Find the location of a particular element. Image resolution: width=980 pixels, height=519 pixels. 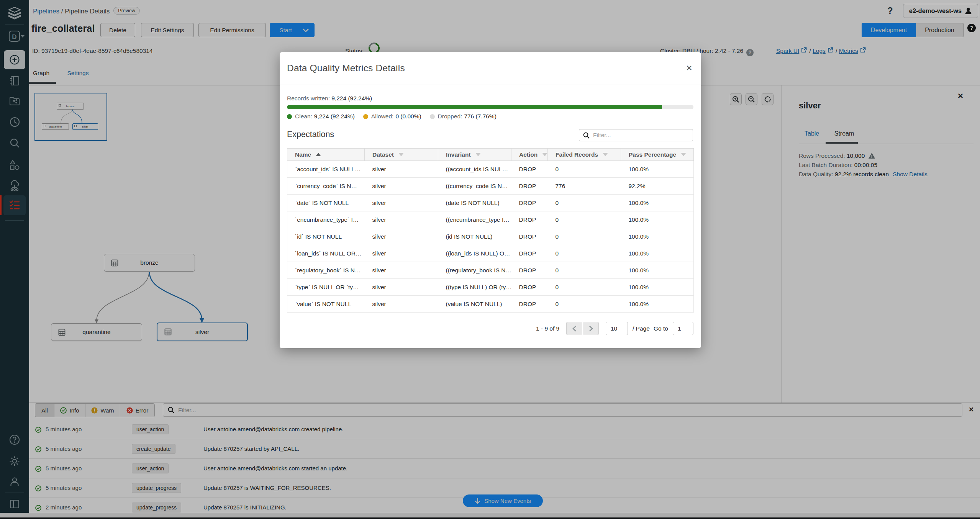

cell-name: `currency_code` IS N… is located at coordinates (326, 186).